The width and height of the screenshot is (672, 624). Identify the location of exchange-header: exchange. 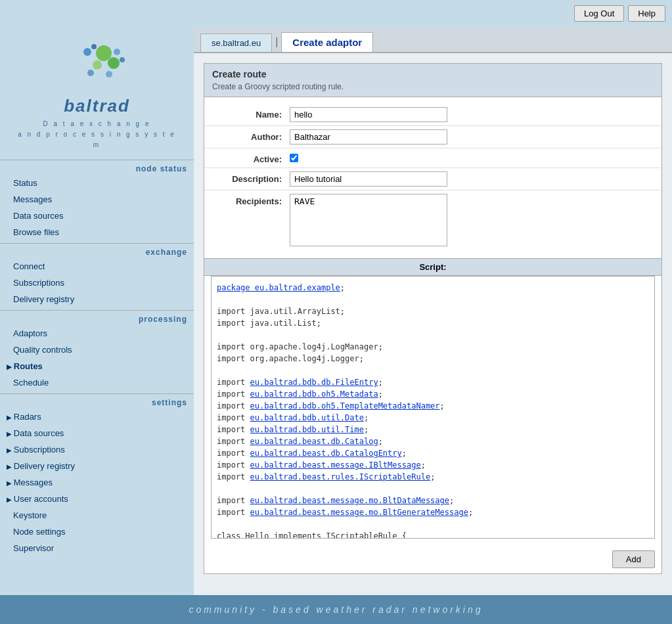
(97, 251).